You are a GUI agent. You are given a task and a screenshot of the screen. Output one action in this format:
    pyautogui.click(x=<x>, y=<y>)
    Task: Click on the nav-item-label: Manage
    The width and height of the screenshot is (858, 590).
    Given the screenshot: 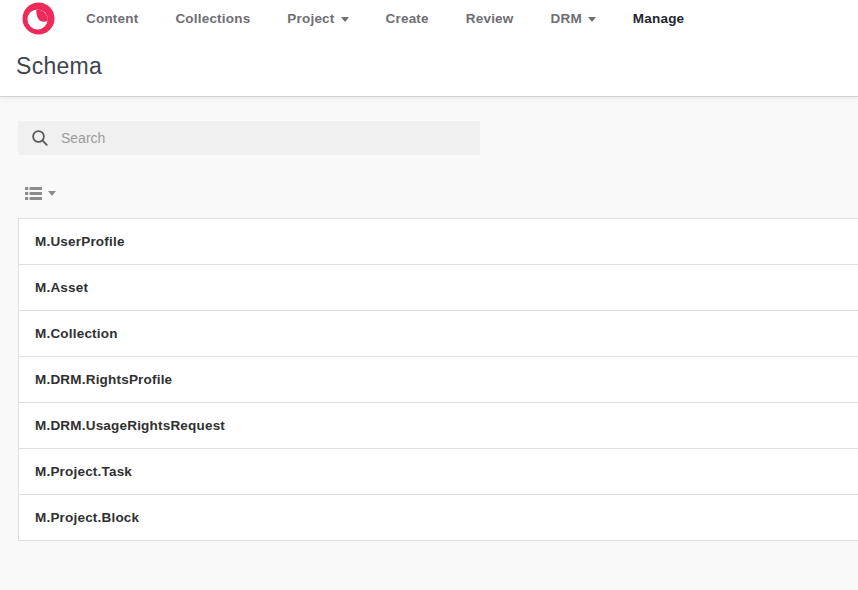 What is the action you would take?
    pyautogui.click(x=658, y=18)
    